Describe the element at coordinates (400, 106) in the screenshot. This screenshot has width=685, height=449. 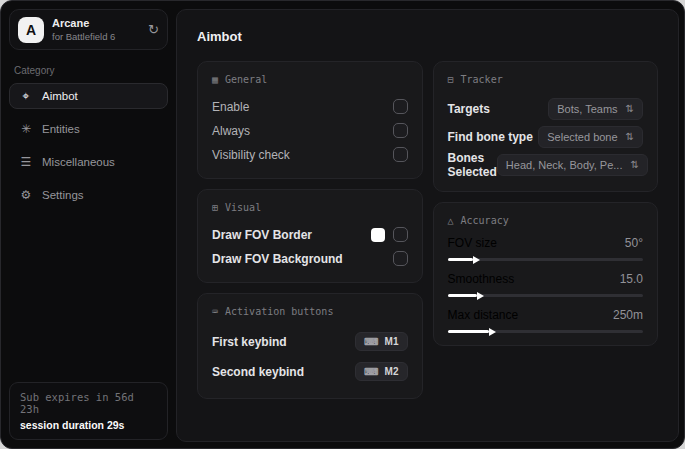
I see `enable-checkbox` at that location.